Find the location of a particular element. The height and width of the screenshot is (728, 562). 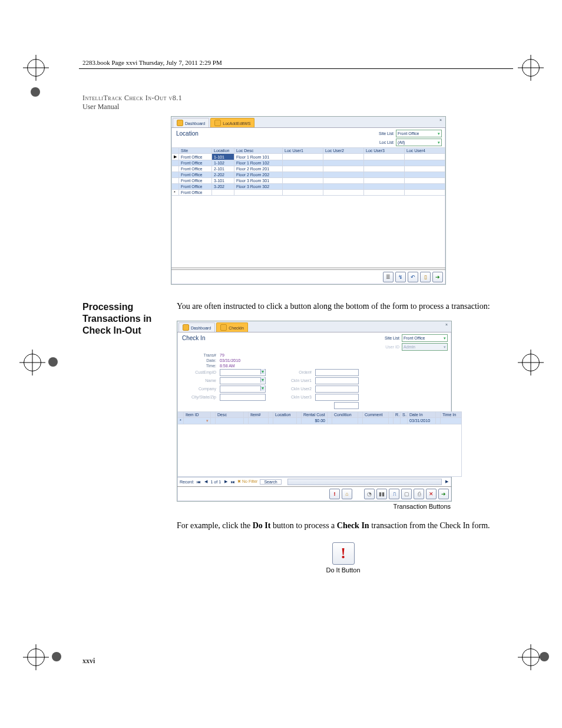

preview-icon: ▢ is located at coordinates (406, 494).